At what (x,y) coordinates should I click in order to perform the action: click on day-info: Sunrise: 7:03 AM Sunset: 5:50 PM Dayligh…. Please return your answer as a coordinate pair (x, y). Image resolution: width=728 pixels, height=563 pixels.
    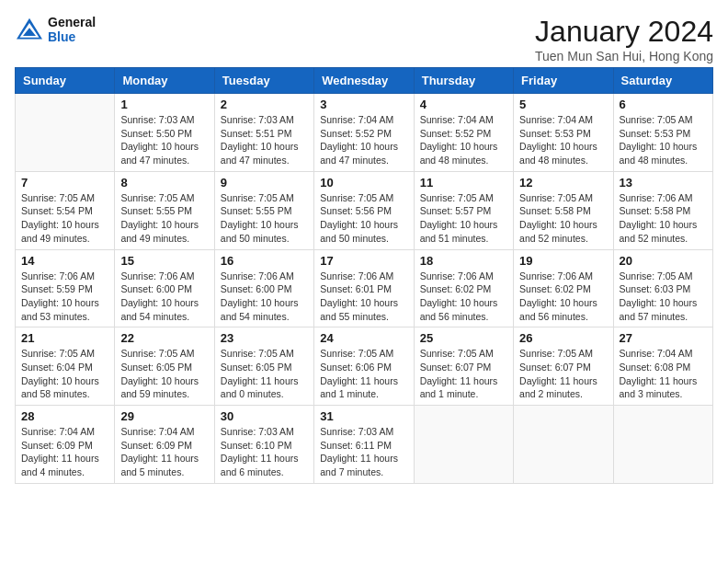
    Looking at the image, I should click on (164, 140).